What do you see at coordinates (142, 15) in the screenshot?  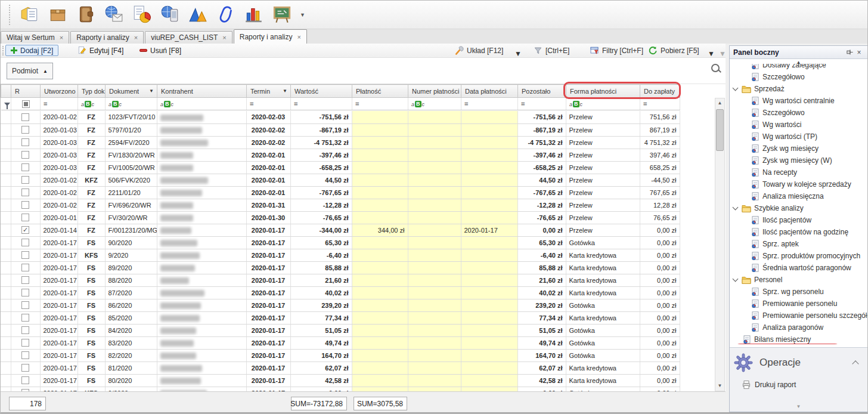 I see `report-pie-icon` at bounding box center [142, 15].